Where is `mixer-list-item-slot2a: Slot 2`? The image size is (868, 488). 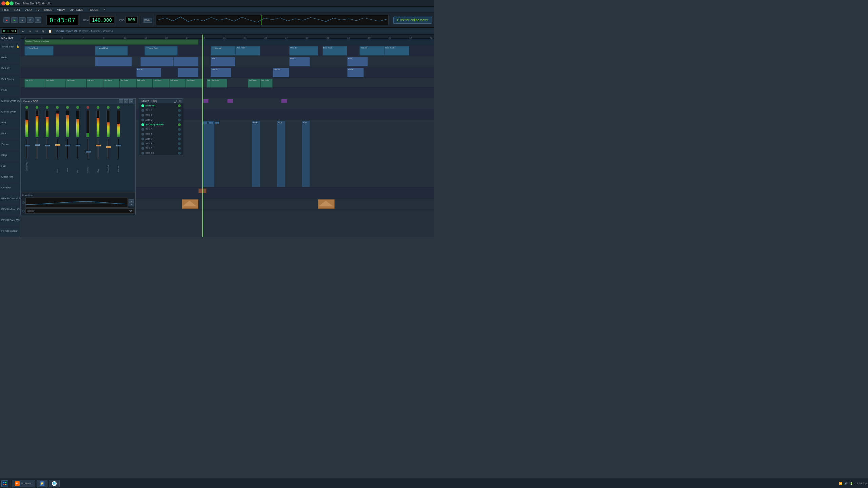 mixer-list-item-slot2a: Slot 2 is located at coordinates (161, 115).